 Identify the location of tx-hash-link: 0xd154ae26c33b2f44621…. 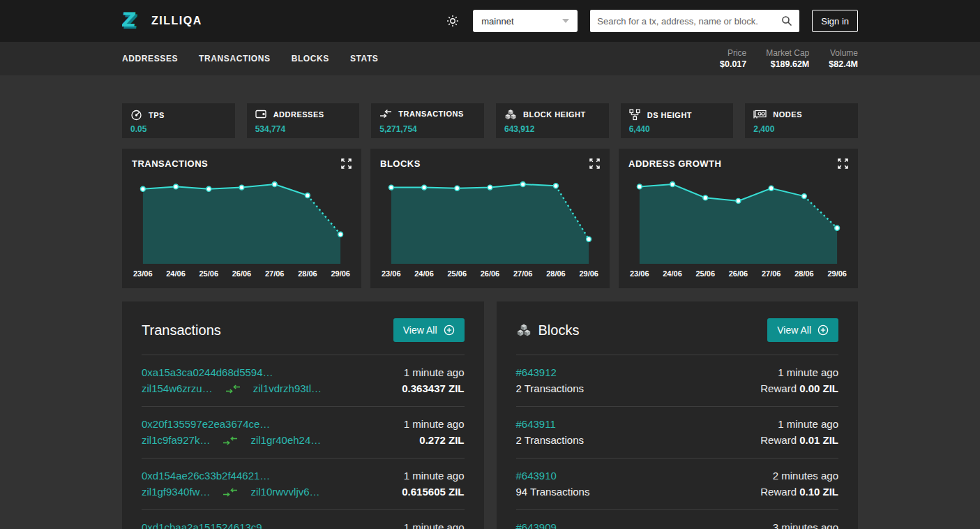
(231, 476).